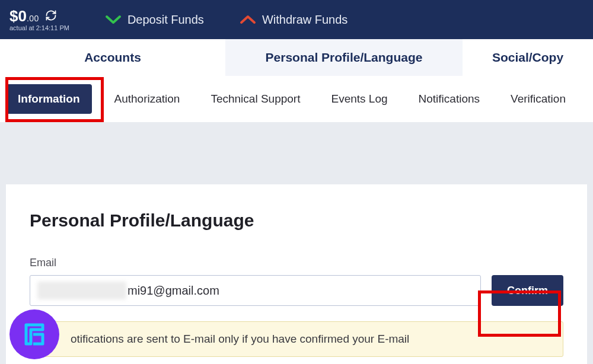  Describe the element at coordinates (528, 290) in the screenshot. I see `confirm-button: Confirm` at that location.